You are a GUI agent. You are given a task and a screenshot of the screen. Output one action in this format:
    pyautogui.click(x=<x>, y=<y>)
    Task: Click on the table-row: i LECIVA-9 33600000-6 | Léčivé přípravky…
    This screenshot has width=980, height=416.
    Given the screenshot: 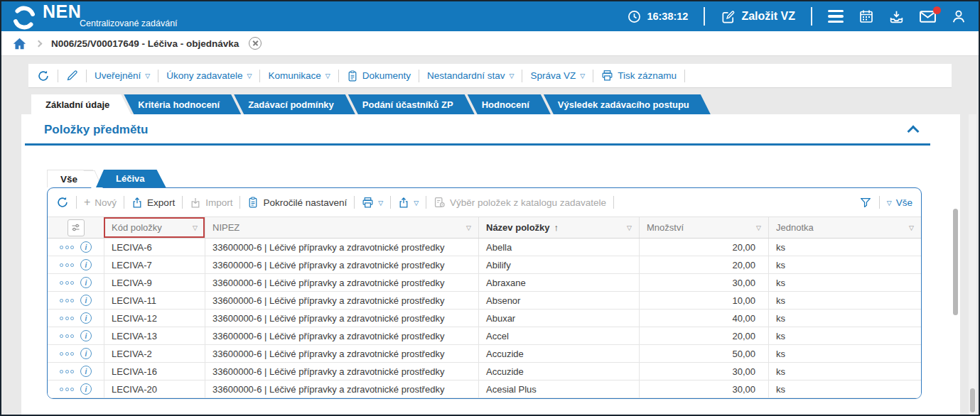 What is the action you would take?
    pyautogui.click(x=485, y=283)
    